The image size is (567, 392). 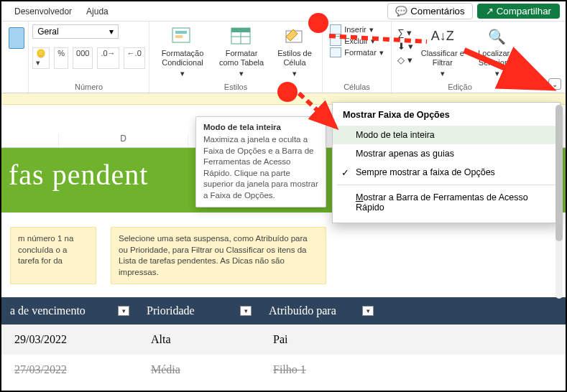 What do you see at coordinates (111, 32) in the screenshot?
I see `chevron-down-icon: ▾` at bounding box center [111, 32].